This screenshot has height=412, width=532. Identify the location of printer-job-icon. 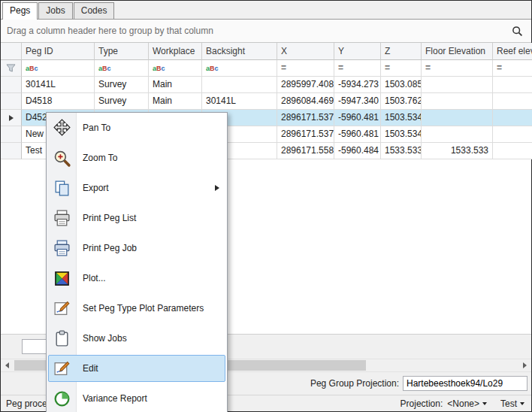
(62, 248).